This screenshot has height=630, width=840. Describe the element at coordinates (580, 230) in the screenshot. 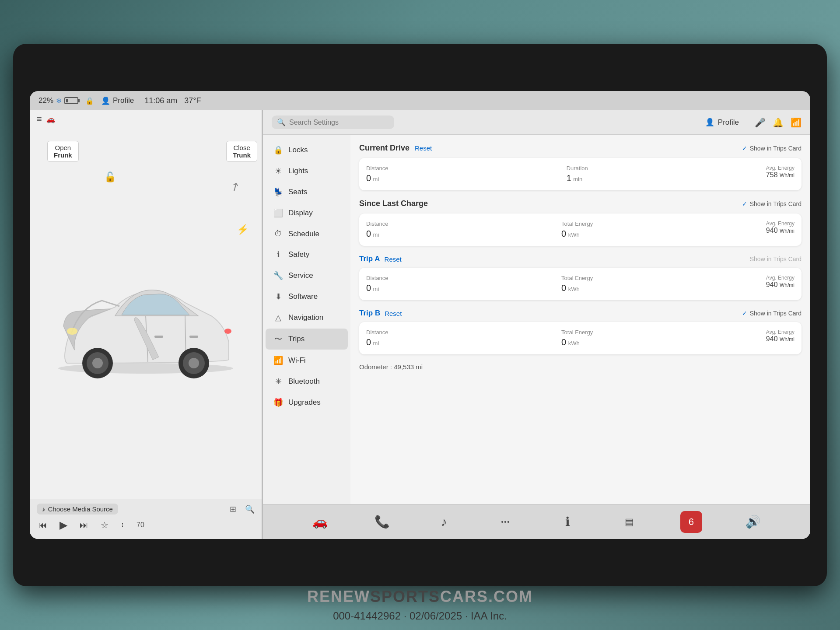

I see `since-charge-row: Distance 0 mi Total Energy` at that location.